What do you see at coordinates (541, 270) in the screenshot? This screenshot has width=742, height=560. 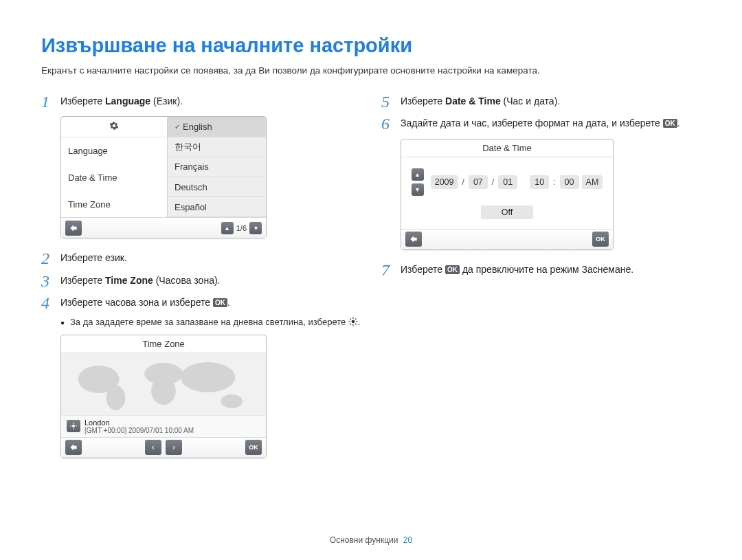 I see `step-7: 7 Изберете OK да превключите на режим За…` at bounding box center [541, 270].